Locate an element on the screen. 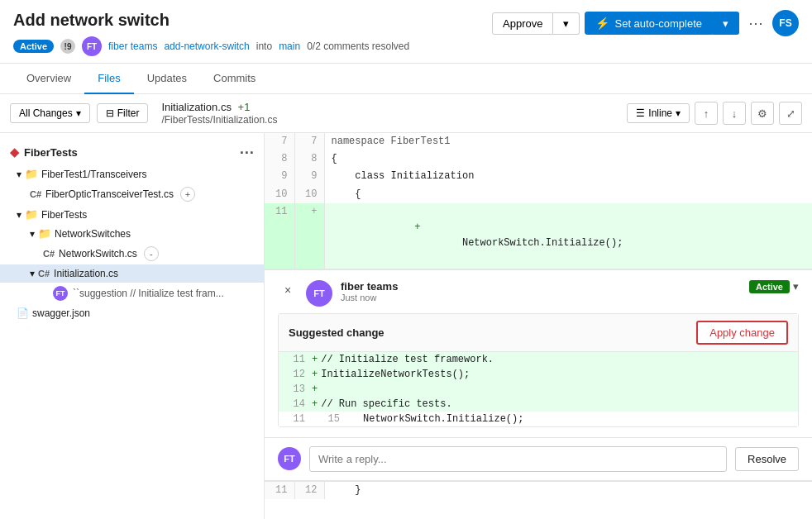  sidebar-more-button: ⋯ is located at coordinates (246, 152).